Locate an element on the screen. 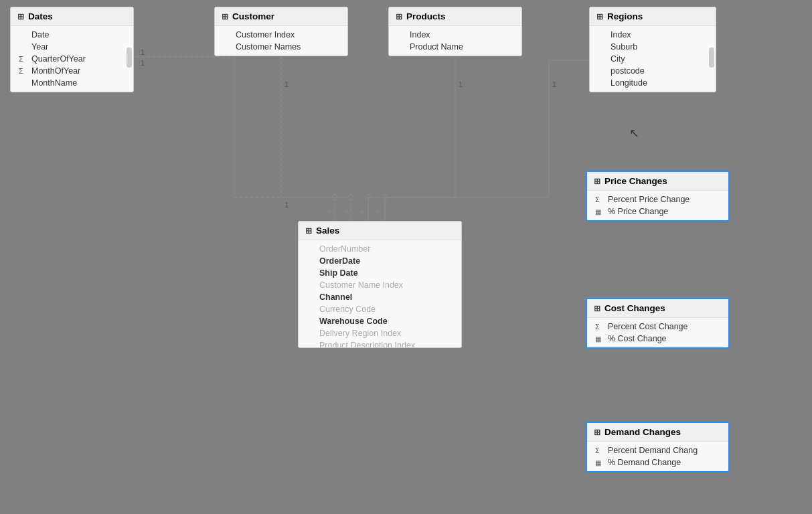 The height and width of the screenshot is (514, 812). field-delivery-region-index: Delivery Region Index is located at coordinates (380, 333).